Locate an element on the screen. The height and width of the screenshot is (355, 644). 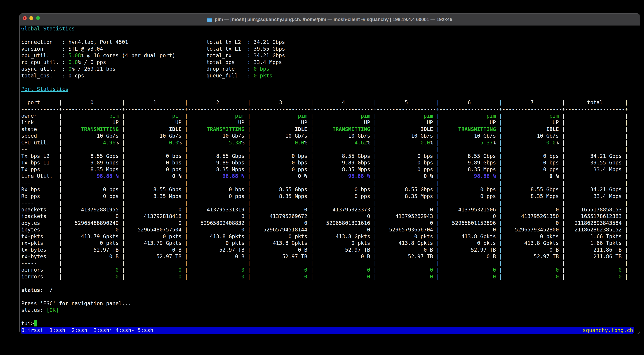
window-title-text: pim — [mosh] pim@squanchy.ipng.ch: /home… is located at coordinates (334, 20).